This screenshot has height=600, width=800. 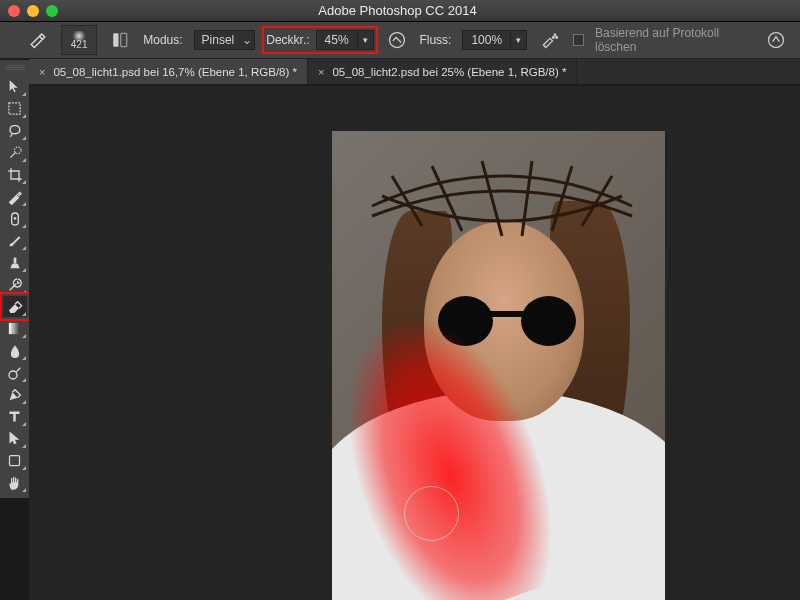 What do you see at coordinates (15, 372) in the screenshot?
I see `dodge-tool` at bounding box center [15, 372].